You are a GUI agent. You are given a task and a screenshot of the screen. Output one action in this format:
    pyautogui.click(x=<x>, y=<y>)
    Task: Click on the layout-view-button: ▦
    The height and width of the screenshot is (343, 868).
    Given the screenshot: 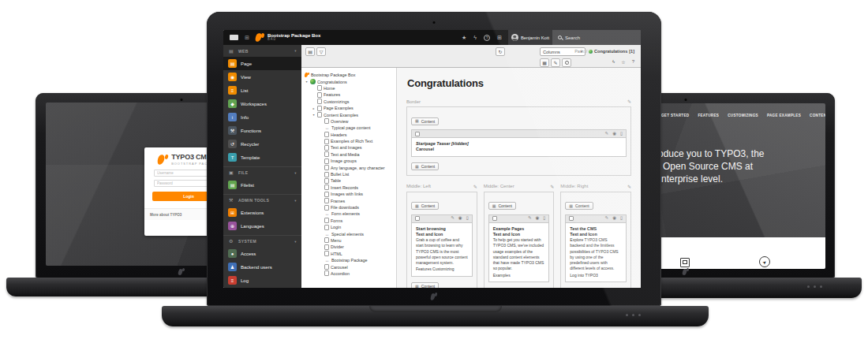 What is the action you would take?
    pyautogui.click(x=544, y=63)
    